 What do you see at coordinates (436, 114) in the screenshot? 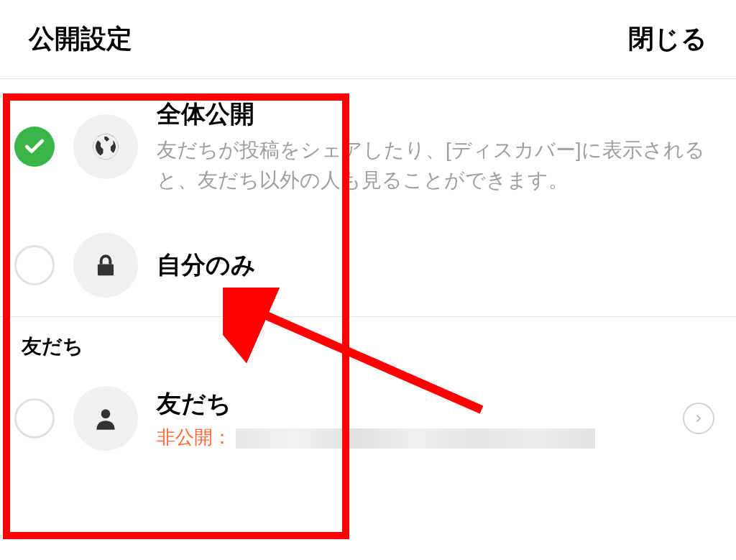
I see `option-title: 全体公開` at bounding box center [436, 114].